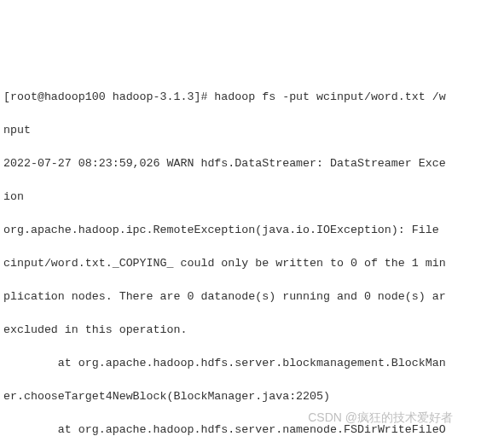  Describe the element at coordinates (252, 97) in the screenshot. I see `prompt-line: [root@hadoop100 hadoop-3.1.3]# hadoop fs…` at that location.